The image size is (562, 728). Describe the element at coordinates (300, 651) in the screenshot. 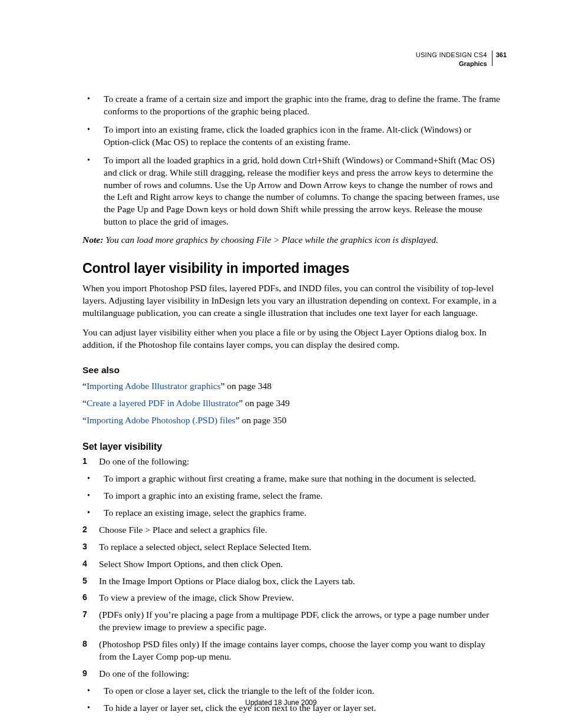

I see `list-item-text: (Photoshop PSD files only) If the image …` at that location.